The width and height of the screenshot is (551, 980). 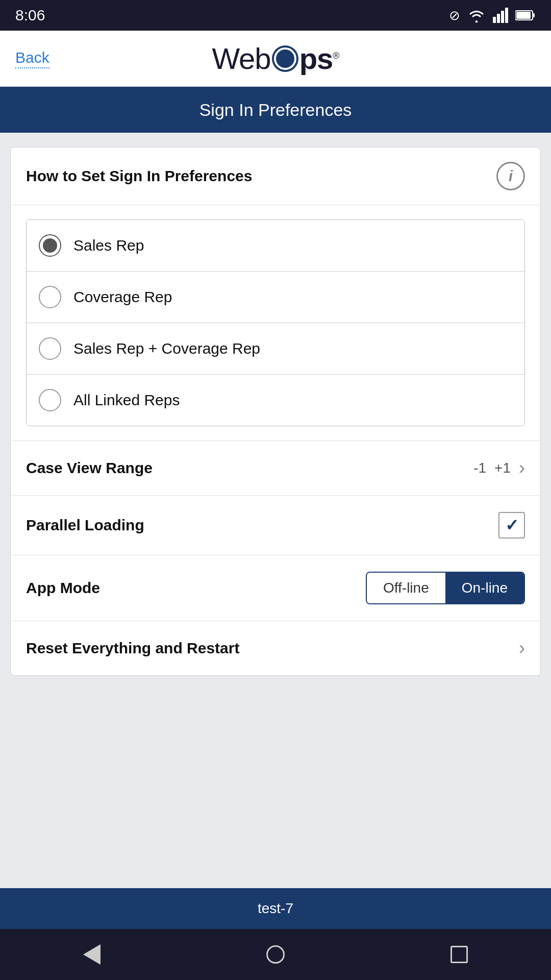 I want to click on android-home-button, so click(x=276, y=954).